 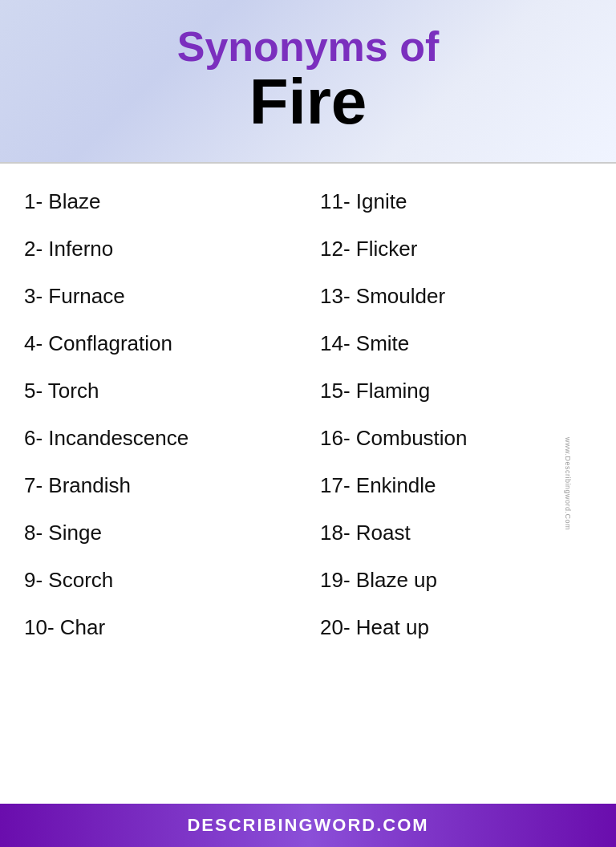 What do you see at coordinates (156, 297) in the screenshot?
I see `synonym-item: 3- Furnace` at bounding box center [156, 297].